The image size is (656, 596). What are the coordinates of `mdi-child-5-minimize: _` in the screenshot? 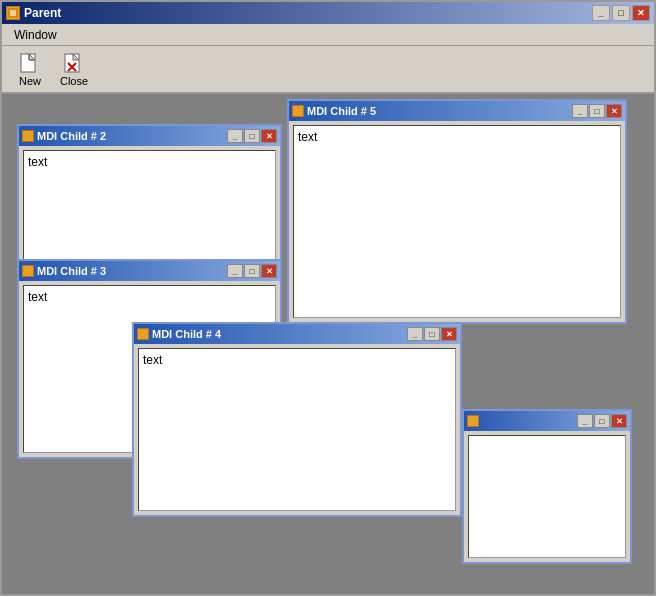 It's located at (580, 111).